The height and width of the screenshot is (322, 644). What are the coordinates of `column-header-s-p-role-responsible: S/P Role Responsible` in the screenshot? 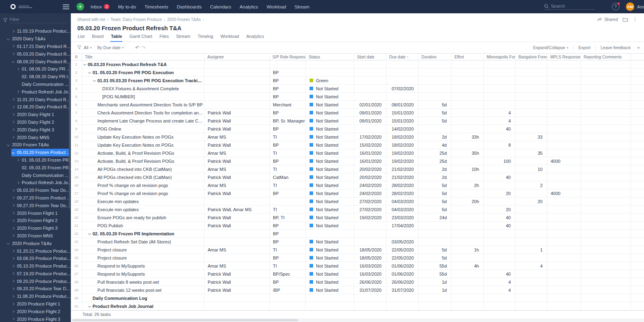 It's located at (288, 57).